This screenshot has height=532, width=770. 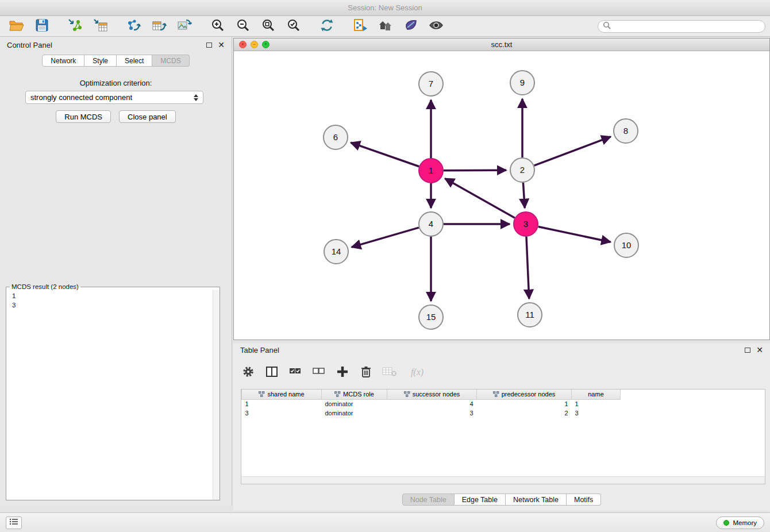 I want to click on import-network-button, so click(x=75, y=26).